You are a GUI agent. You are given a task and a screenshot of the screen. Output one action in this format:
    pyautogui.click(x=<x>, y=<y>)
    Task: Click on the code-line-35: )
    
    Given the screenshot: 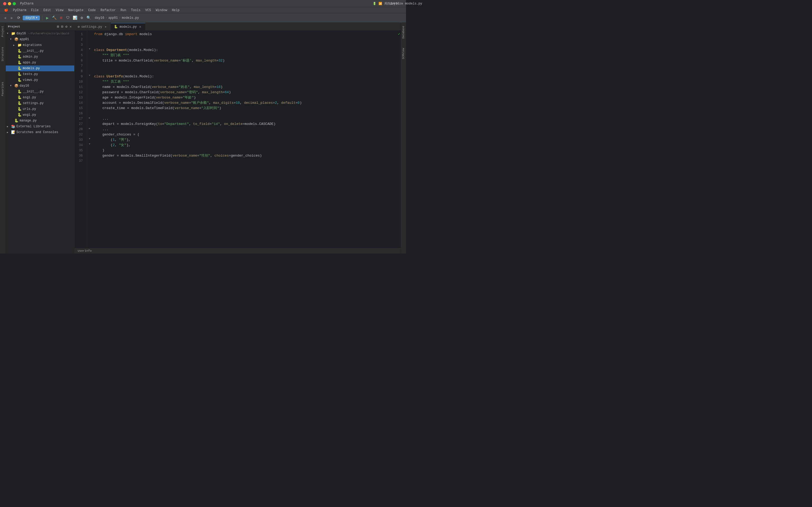 What is the action you would take?
    pyautogui.click(x=244, y=151)
    